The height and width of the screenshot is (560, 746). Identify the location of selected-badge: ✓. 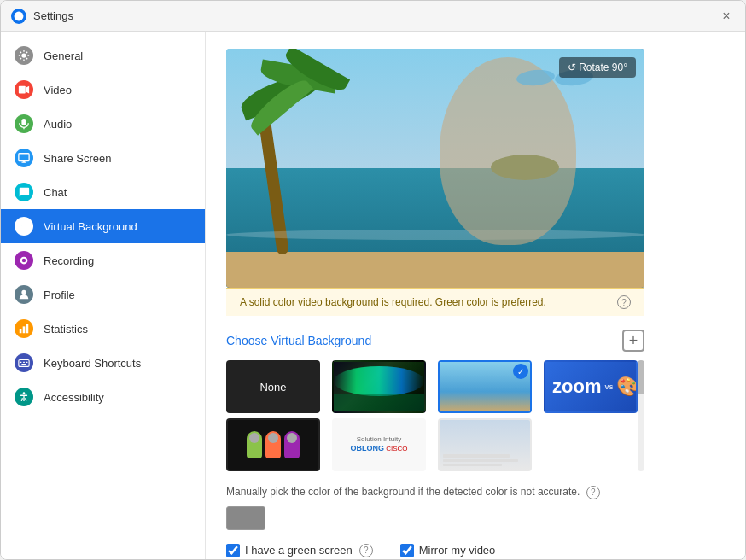
(521, 371).